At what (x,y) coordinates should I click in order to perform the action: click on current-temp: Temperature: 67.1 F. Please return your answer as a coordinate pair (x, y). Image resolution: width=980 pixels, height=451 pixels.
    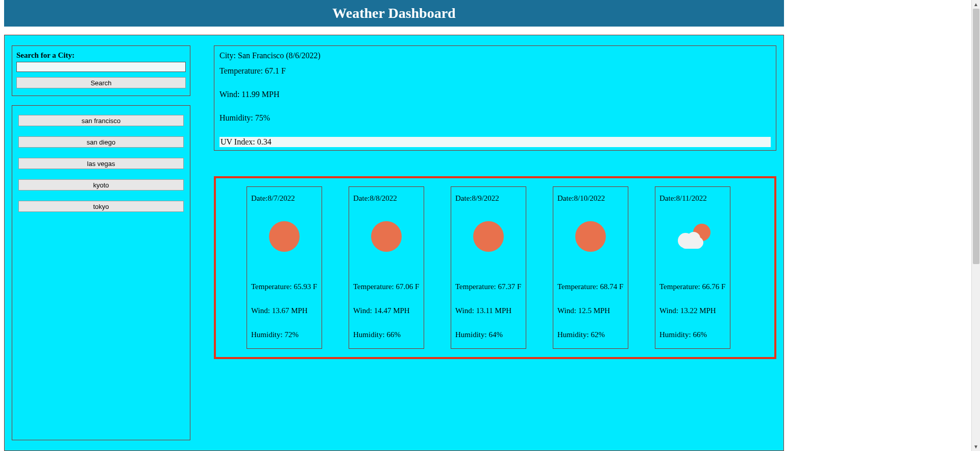
    Looking at the image, I should click on (495, 71).